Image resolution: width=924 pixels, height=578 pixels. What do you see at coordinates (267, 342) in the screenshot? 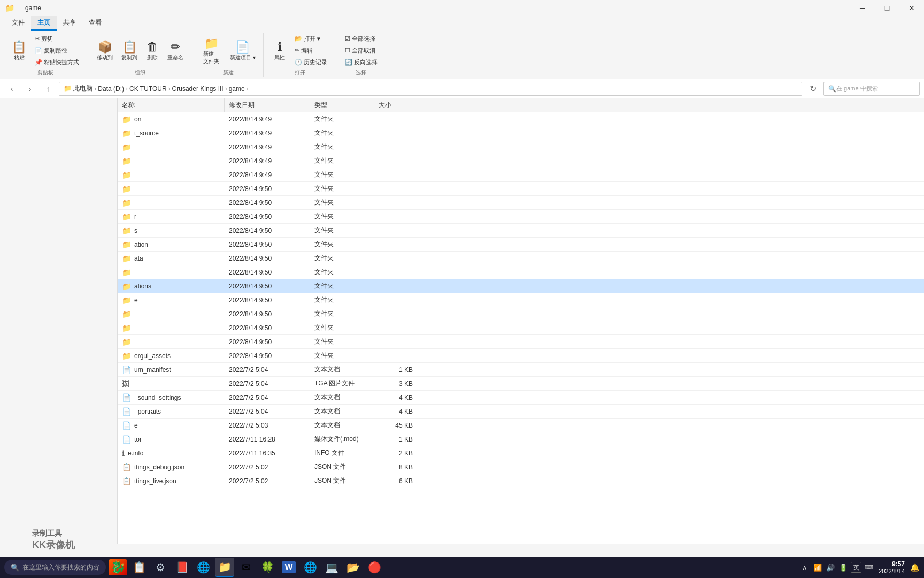
I see `file-date: 2022/8/14 9:50` at bounding box center [267, 342].